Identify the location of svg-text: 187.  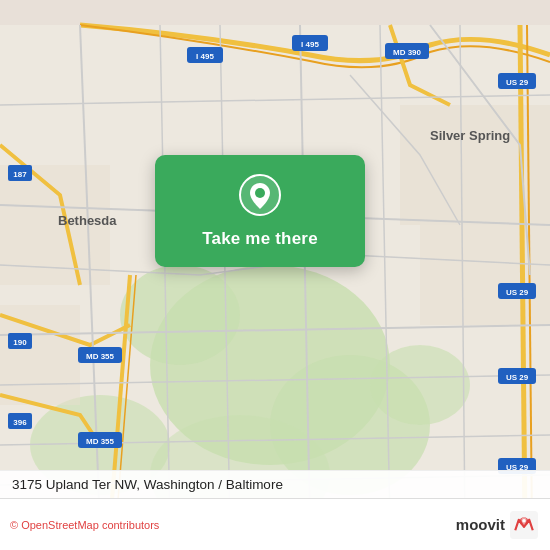
(20, 174).